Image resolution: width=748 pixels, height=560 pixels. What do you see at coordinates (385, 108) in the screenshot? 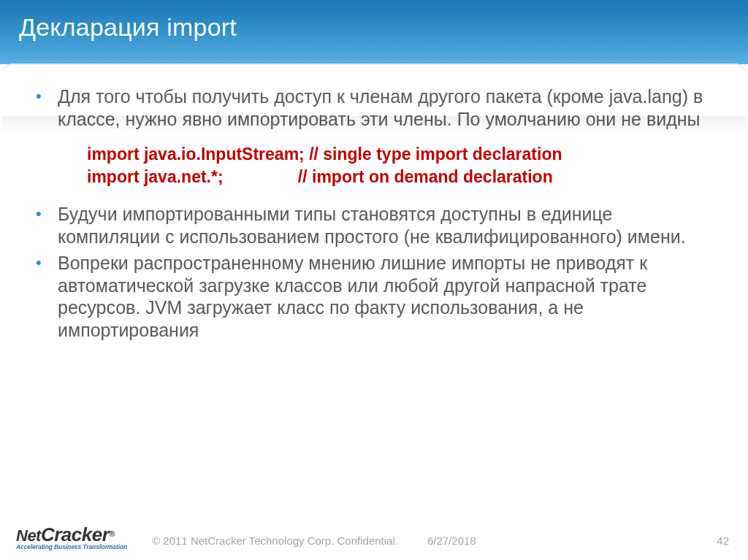
I see `bullet-text: Для того чтобы получить доступ к членам …` at bounding box center [385, 108].